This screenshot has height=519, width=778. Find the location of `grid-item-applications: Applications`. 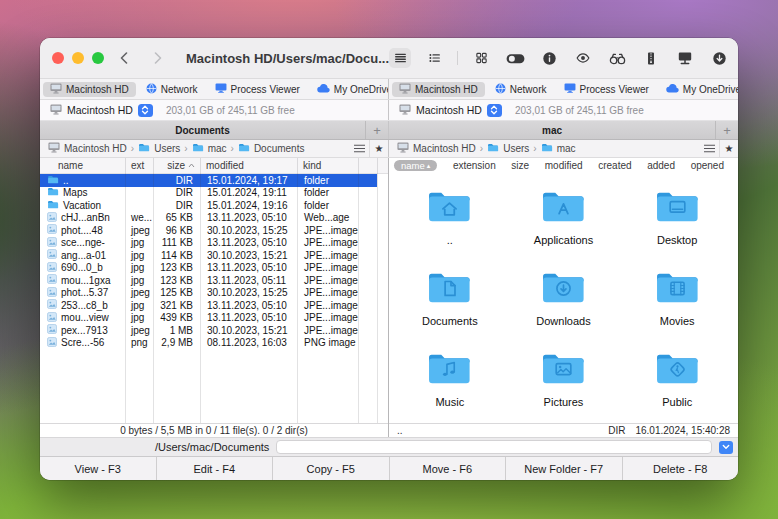

grid-item-applications: Applications is located at coordinates (564, 228).